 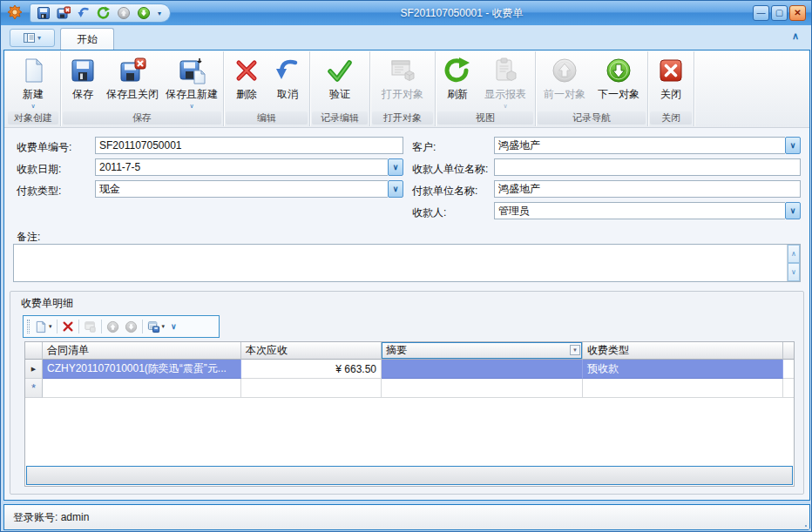 I want to click on qat-refresh-icon, so click(x=104, y=13).